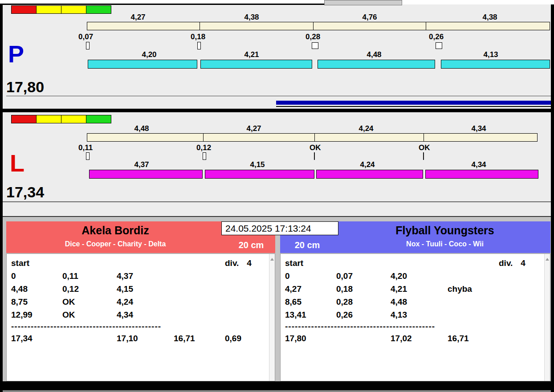 This screenshot has height=392, width=554. What do you see at coordinates (445, 231) in the screenshot?
I see `team-name: Flyball Youngsters` at bounding box center [445, 231].